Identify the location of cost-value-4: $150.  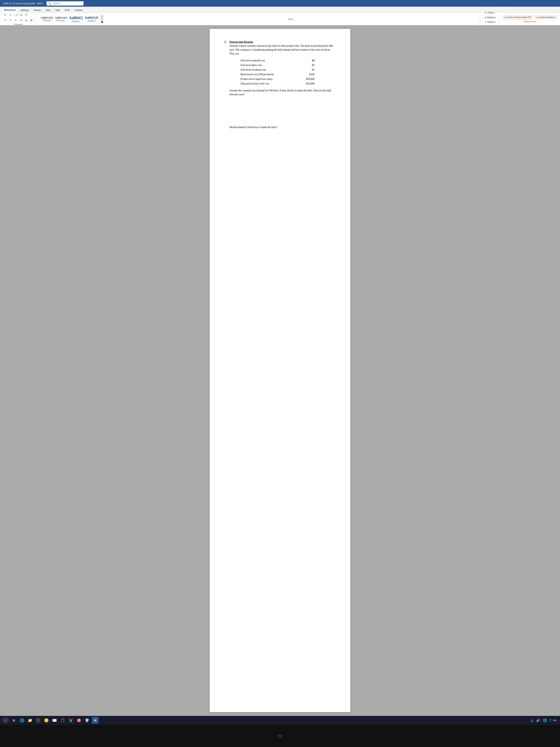
(307, 74).